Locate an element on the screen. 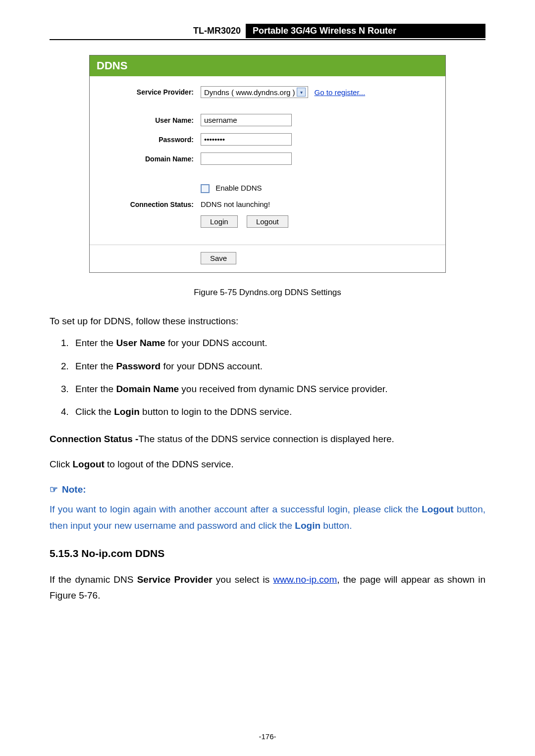 Image resolution: width=535 pixels, height=756 pixels. connection-status-paragraph: Connection Status -The status of the DDN… is located at coordinates (268, 439).